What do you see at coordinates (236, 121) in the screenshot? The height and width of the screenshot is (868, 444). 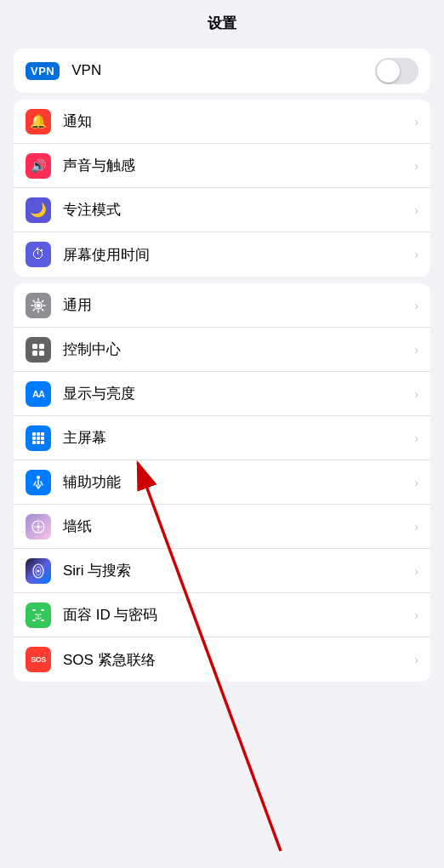 I see `notifications-label: 通知` at bounding box center [236, 121].